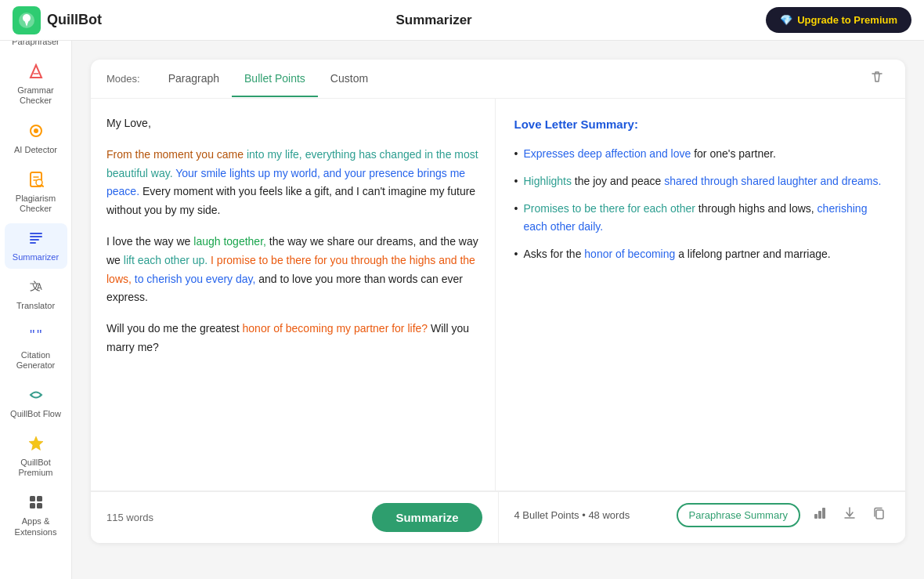 The width and height of the screenshot is (924, 579). What do you see at coordinates (701, 204) in the screenshot?
I see `summary-list: Expresses deep affection and love for on…` at bounding box center [701, 204].